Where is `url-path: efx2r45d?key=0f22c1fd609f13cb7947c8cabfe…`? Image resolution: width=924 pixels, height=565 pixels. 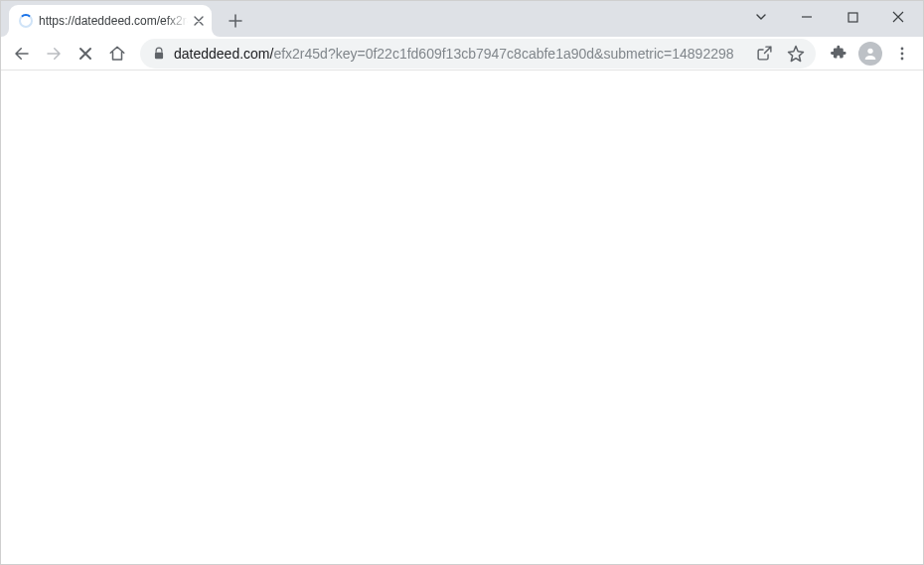 url-path: efx2r45d?key=0f22c1fd609f13cb7947c8cabfe… is located at coordinates (503, 54).